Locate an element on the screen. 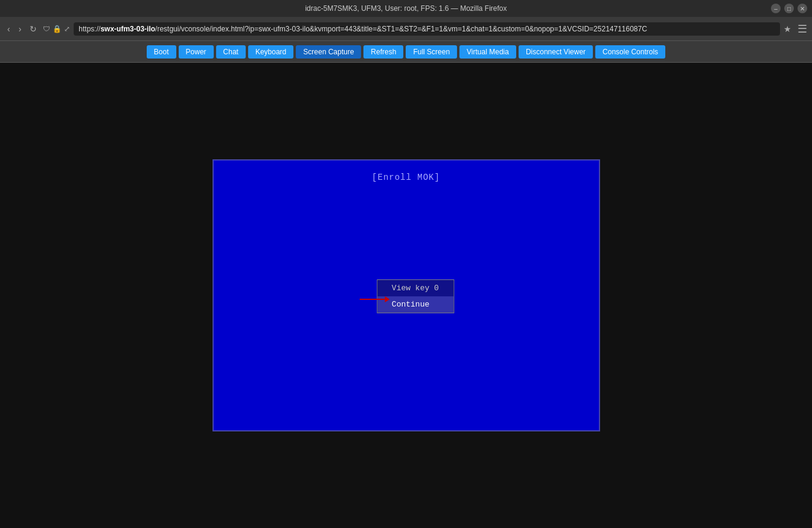 The height and width of the screenshot is (528, 812). close-button: ✕ is located at coordinates (802, 8).